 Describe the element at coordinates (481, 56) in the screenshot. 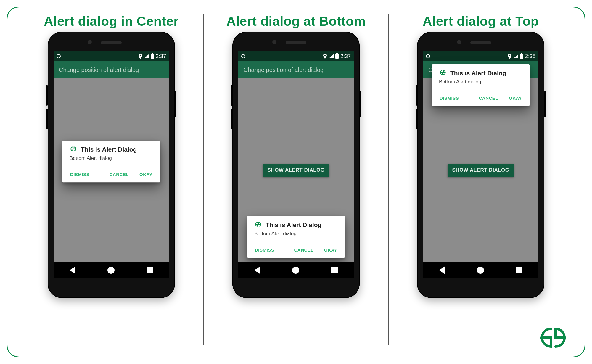

I see `status-bar: 2:38` at that location.